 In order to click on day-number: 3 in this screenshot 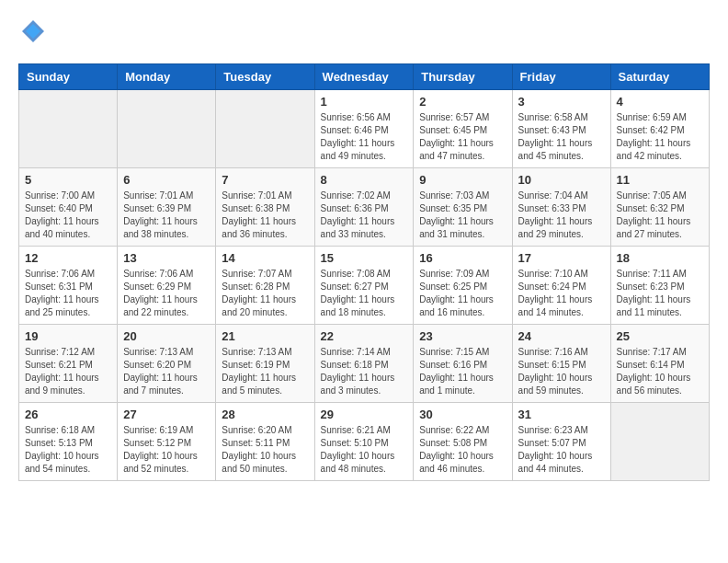, I will do `click(562, 101)`.